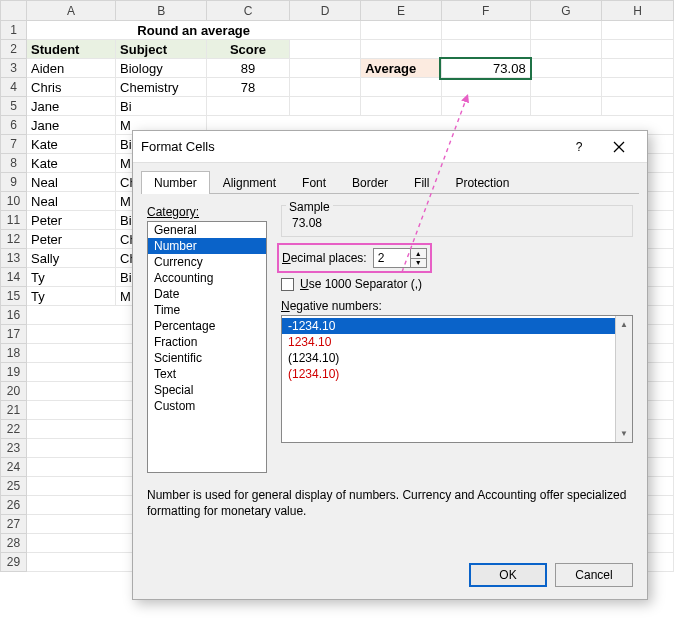 This screenshot has width=674, height=622. I want to click on row-header: 16, so click(14, 316).